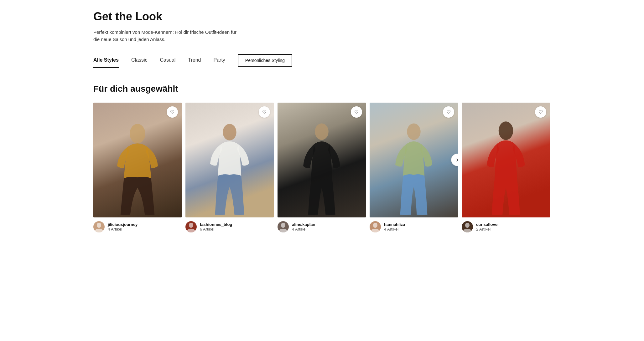 The image size is (644, 341). Describe the element at coordinates (395, 227) in the screenshot. I see `card-4-user-info: hannahliza 4 Artikel` at that location.